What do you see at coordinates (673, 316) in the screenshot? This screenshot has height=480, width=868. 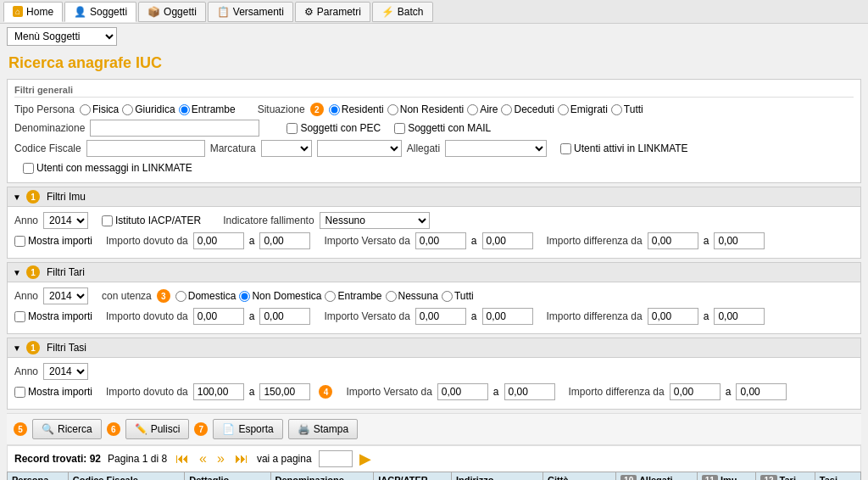 I see `tari-differenza-a` at bounding box center [673, 316].